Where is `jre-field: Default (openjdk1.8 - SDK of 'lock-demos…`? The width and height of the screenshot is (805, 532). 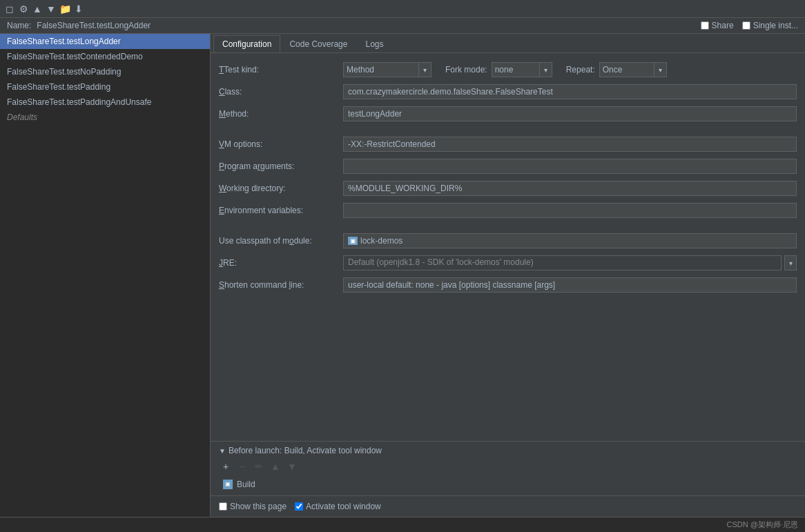
jre-field: Default (openjdk1.8 - SDK of 'lock-demos… is located at coordinates (562, 263).